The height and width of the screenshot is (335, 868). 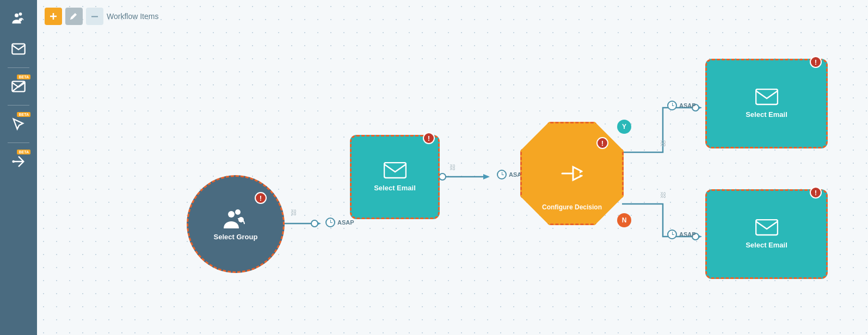 What do you see at coordinates (19, 167) in the screenshot?
I see `sidebar: BETA BETA BETA` at bounding box center [19, 167].